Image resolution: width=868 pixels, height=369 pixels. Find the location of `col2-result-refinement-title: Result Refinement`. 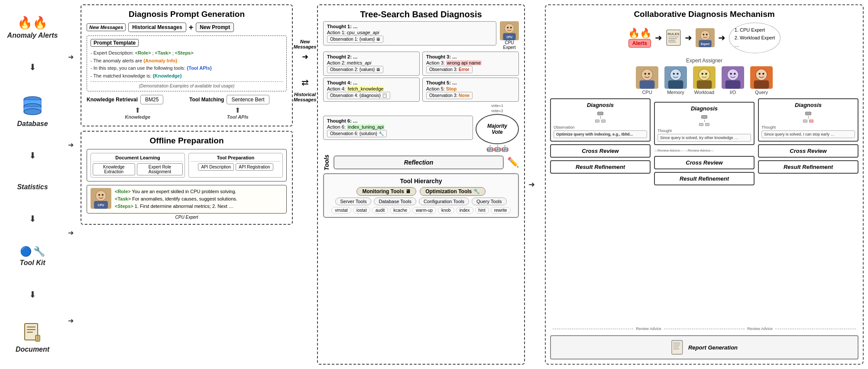

col2-result-refinement-title: Result Refinement is located at coordinates (704, 178).